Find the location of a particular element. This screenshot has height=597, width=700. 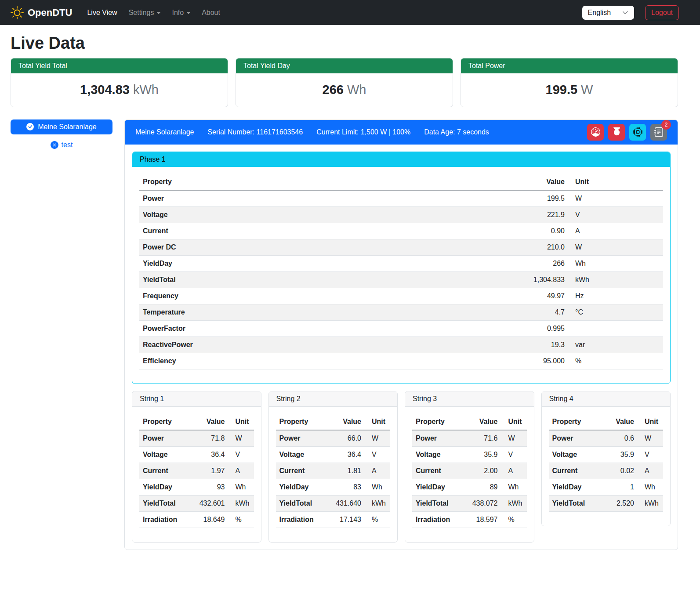

table-row: YieldTotal 2.520 kWh is located at coordinates (606, 503).